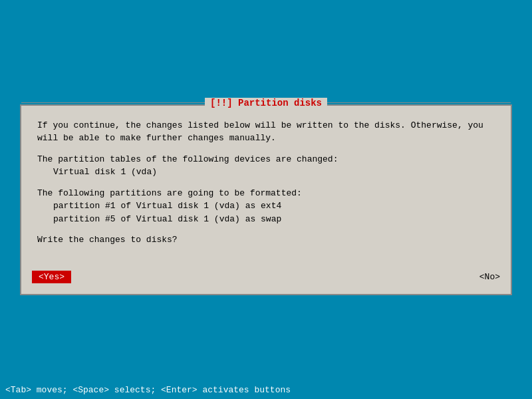 The image size is (532, 399). I want to click on write-changes-question: Write the changes to disks?, so click(266, 240).